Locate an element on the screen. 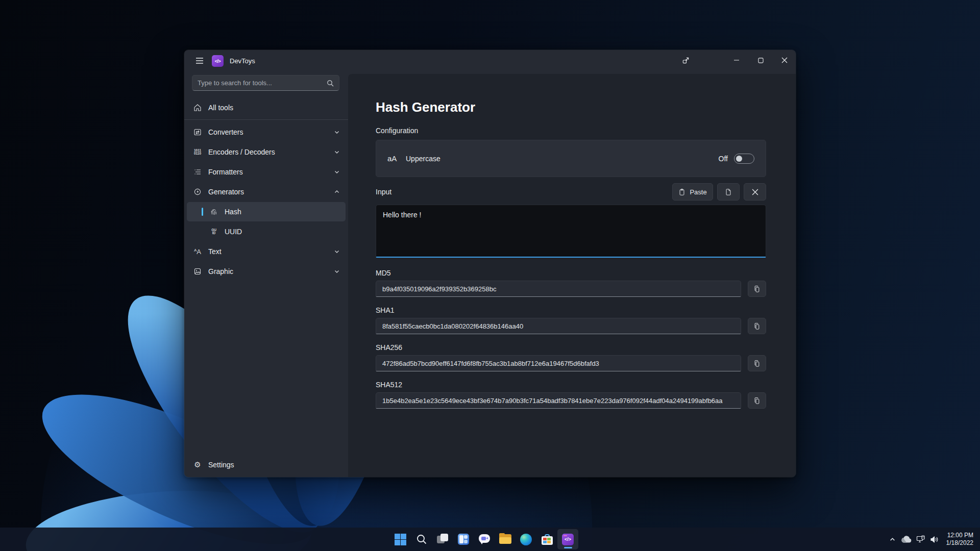  sha512-copy-button is located at coordinates (757, 400).